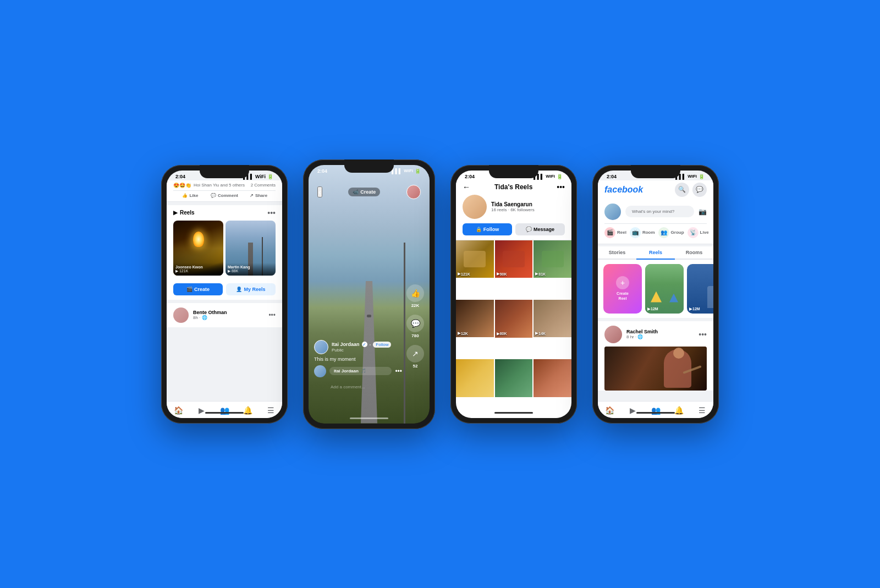  I want to click on reel-card-1: Joonseo Kwon ▶ 121K, so click(198, 248).